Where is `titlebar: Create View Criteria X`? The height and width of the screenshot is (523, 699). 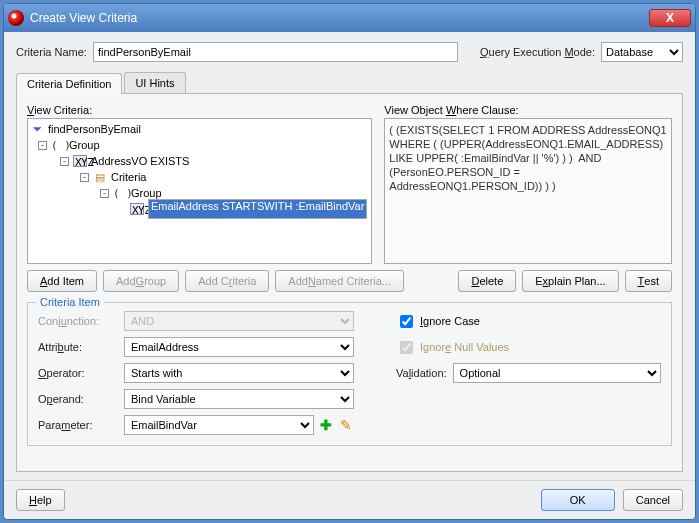
titlebar: Create View Criteria X is located at coordinates (350, 18).